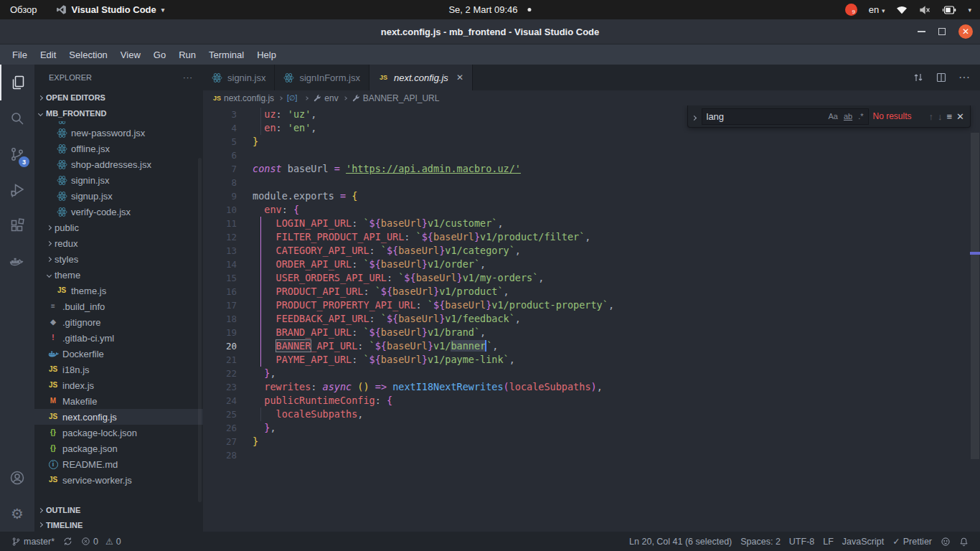 Image resolution: width=980 pixels, height=551 pixels. I want to click on cursor-position-item: Ln 20, Col 41 (6 selected), so click(680, 542).